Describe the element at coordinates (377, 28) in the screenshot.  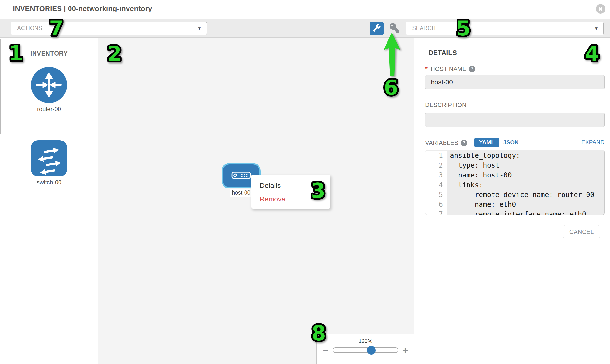
I see `tools-button` at that location.